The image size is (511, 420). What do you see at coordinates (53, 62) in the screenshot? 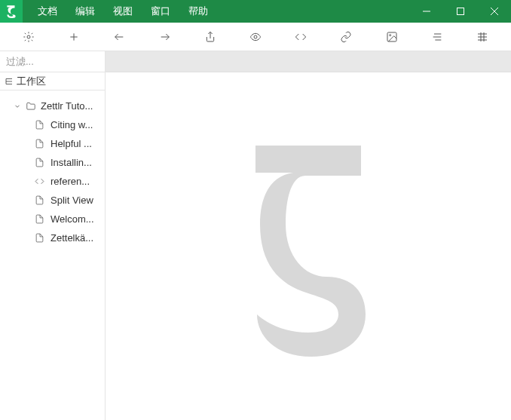
I see `filter-box` at bounding box center [53, 62].